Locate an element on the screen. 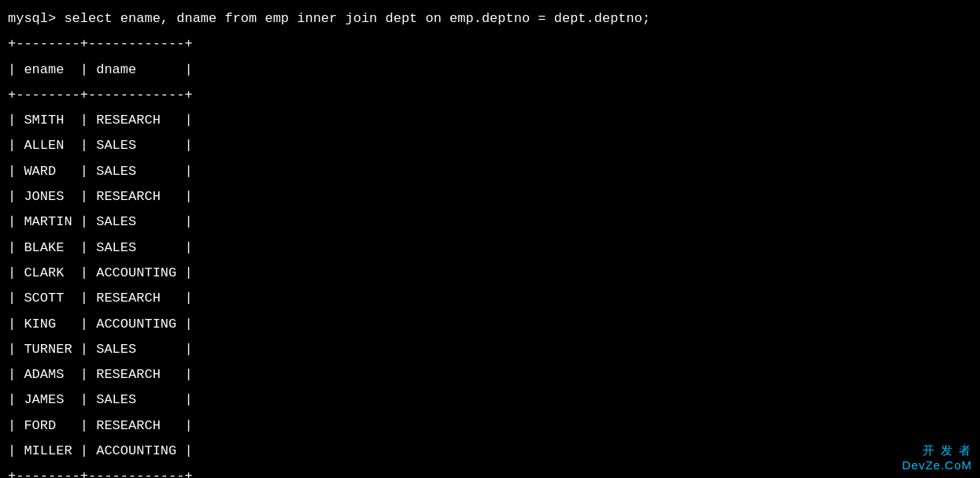  table-row: | FORD | RESEARCH | is located at coordinates (490, 426).